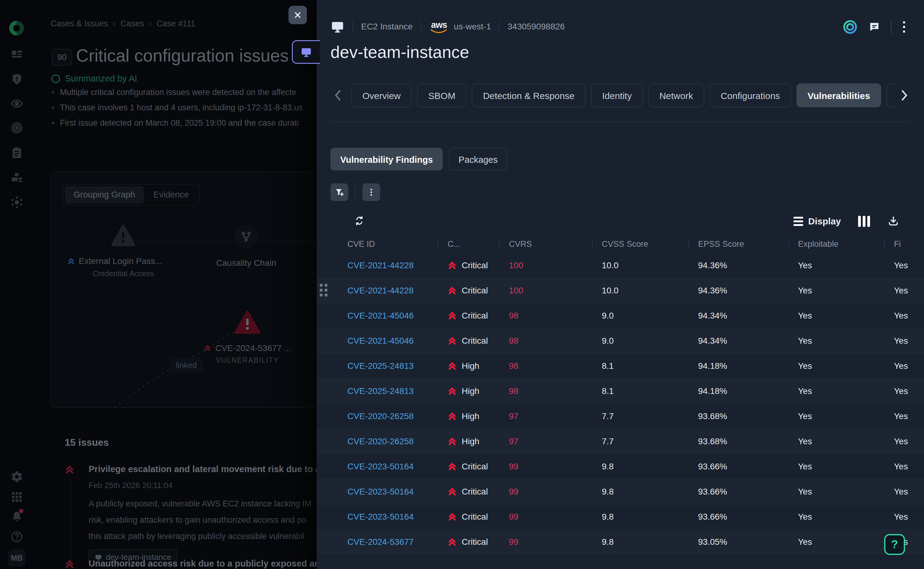 Image resolution: width=924 pixels, height=569 pixels. What do you see at coordinates (17, 28) in the screenshot?
I see `brand-logo` at bounding box center [17, 28].